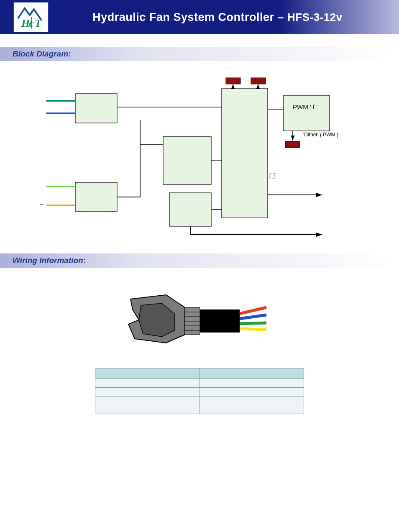  Describe the element at coordinates (200, 391) in the screenshot. I see `wiring-table` at that location.